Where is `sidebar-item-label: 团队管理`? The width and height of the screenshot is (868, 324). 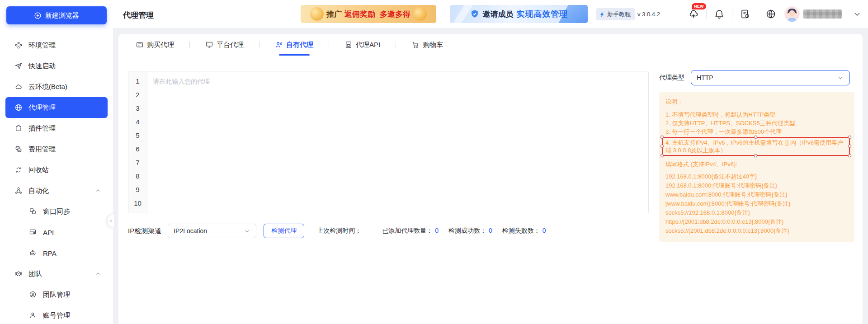
sidebar-item-label: 团队管理 is located at coordinates (57, 295).